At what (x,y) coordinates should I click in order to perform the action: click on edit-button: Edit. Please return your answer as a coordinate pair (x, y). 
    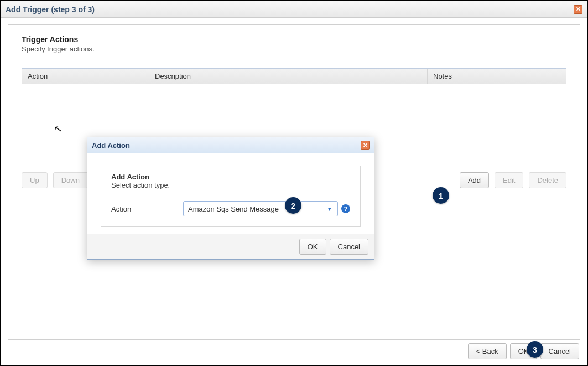
    Looking at the image, I should click on (509, 181).